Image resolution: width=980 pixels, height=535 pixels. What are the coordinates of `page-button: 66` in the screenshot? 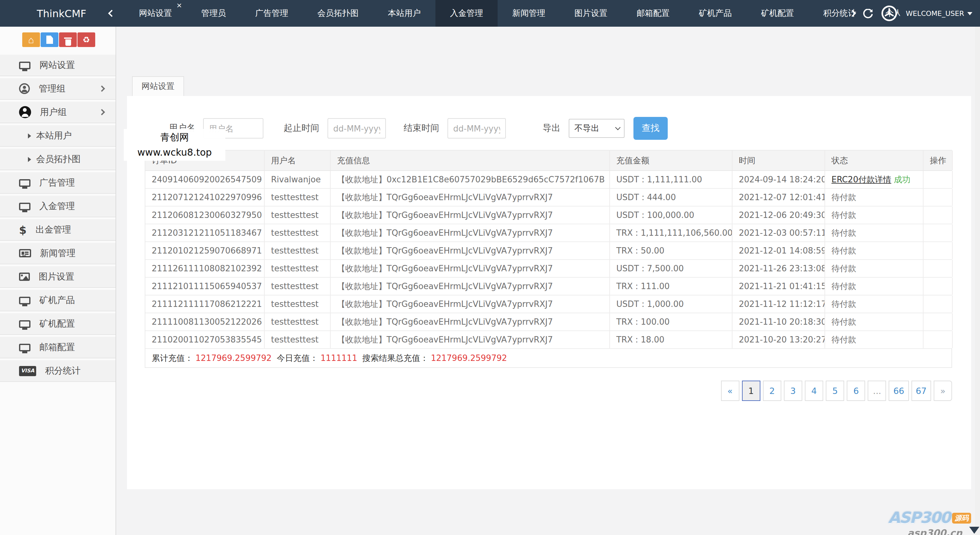 It's located at (899, 391).